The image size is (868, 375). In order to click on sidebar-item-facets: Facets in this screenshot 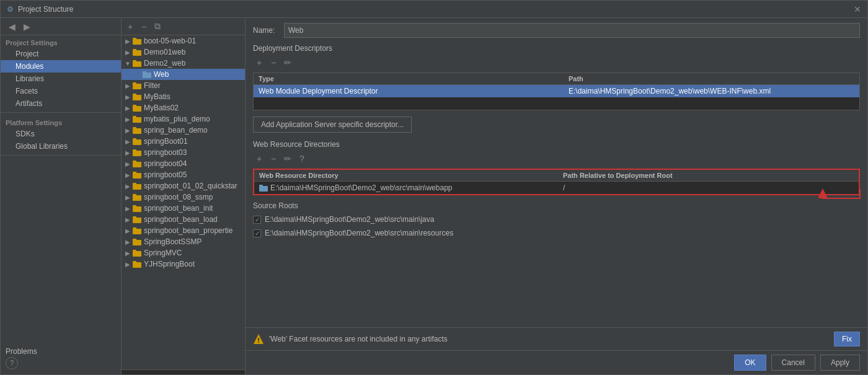, I will do `click(61, 91)`.